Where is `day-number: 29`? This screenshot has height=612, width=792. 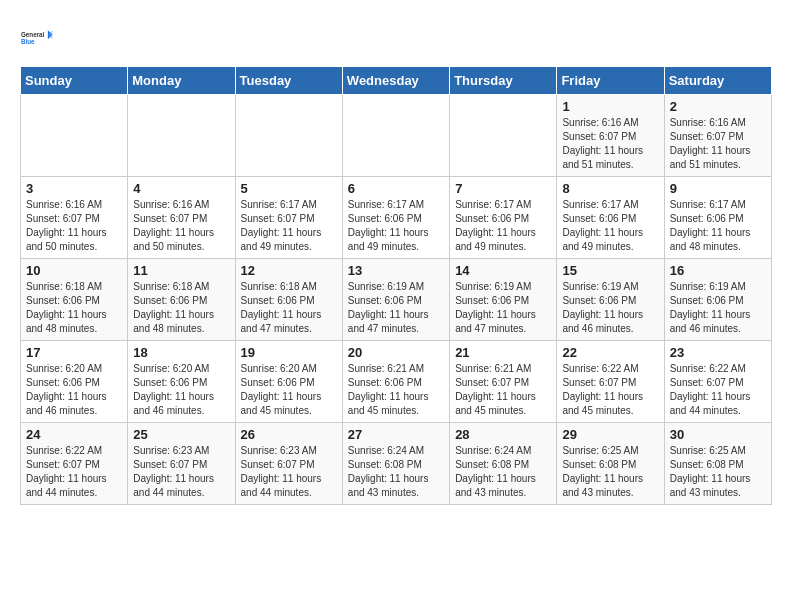 day-number: 29 is located at coordinates (610, 434).